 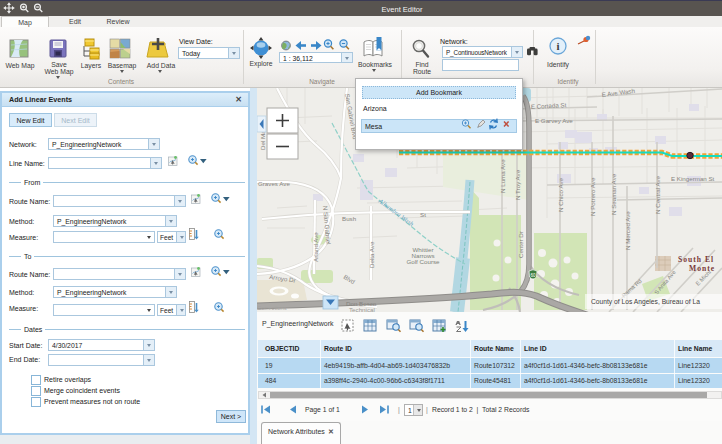 What do you see at coordinates (520, 244) in the screenshot?
I see `svg-text: Center Dr` at bounding box center [520, 244].